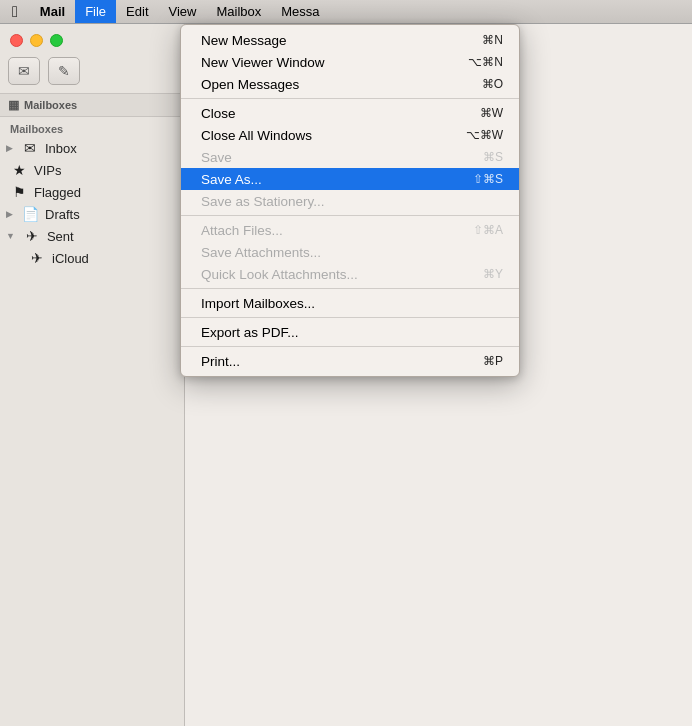  Describe the element at coordinates (37, 258) in the screenshot. I see `icloud-icon: ✈` at that location.